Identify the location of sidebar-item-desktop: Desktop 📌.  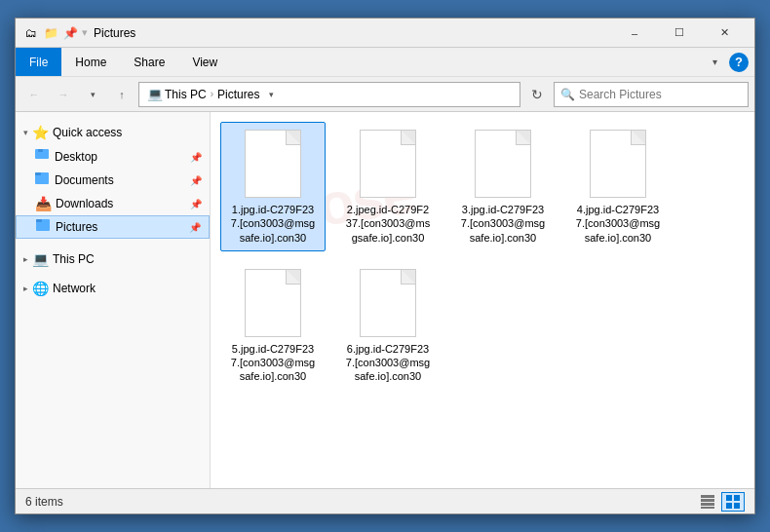
(113, 157).